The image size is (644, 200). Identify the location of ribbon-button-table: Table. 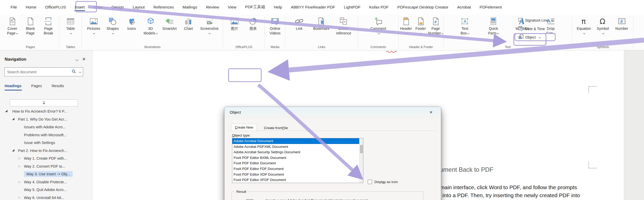
(71, 26).